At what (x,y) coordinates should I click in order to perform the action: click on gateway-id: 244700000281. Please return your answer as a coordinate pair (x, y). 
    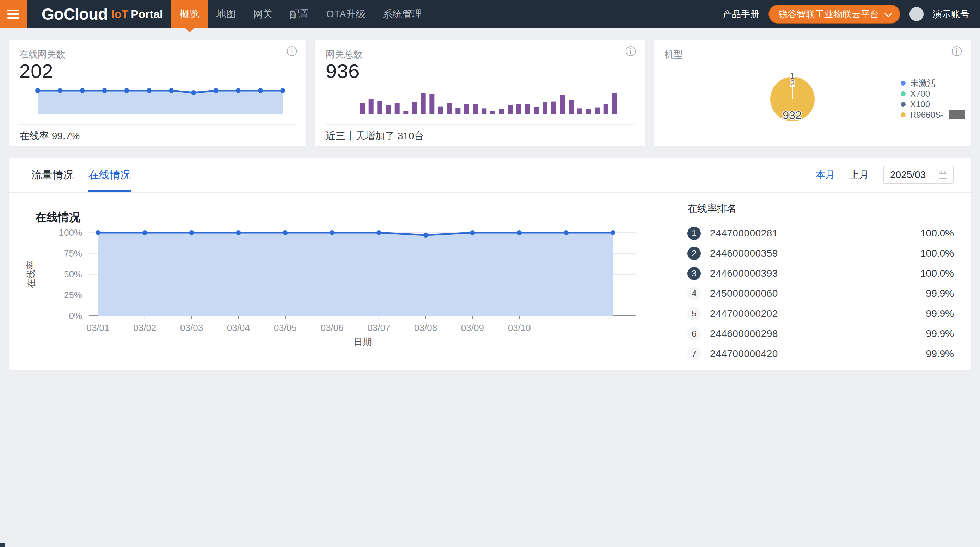
    Looking at the image, I should click on (744, 234).